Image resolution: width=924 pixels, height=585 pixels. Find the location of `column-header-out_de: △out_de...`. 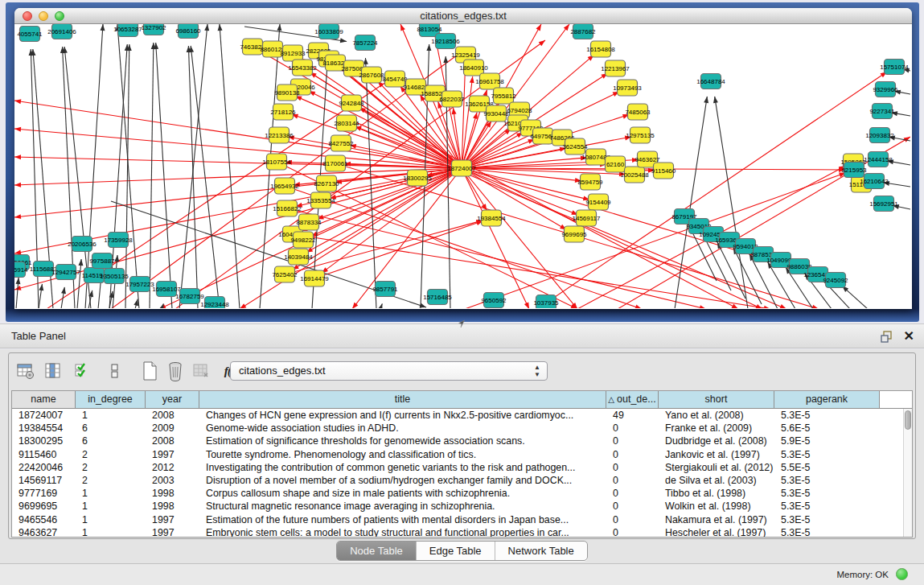

column-header-out_de: △out_de... is located at coordinates (632, 399).